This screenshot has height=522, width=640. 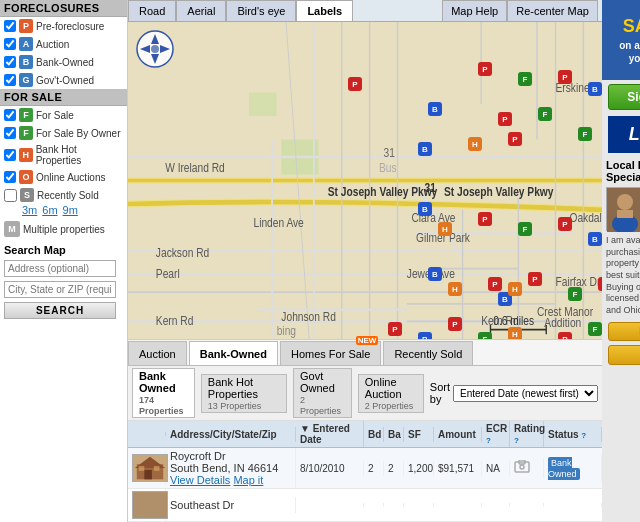 What do you see at coordinates (10, 155) in the screenshot?
I see `hotprops-checkbox` at bounding box center [10, 155].